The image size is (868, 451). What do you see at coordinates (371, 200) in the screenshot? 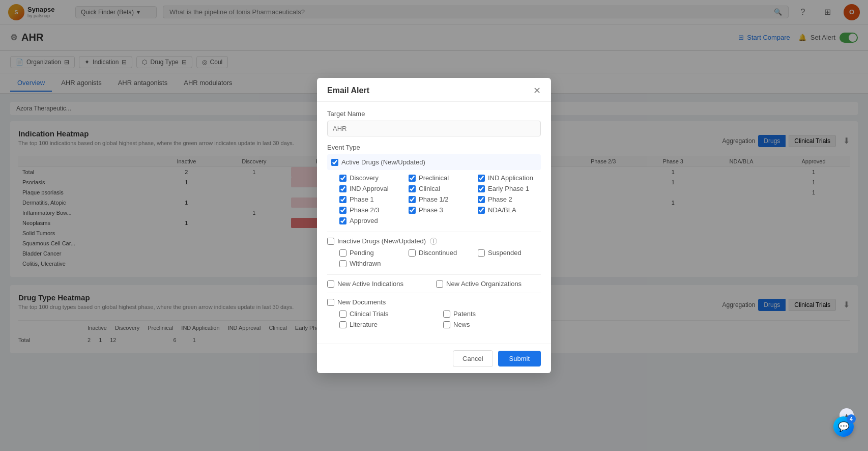
I see `phase1-option: Phase 1` at bounding box center [371, 200].